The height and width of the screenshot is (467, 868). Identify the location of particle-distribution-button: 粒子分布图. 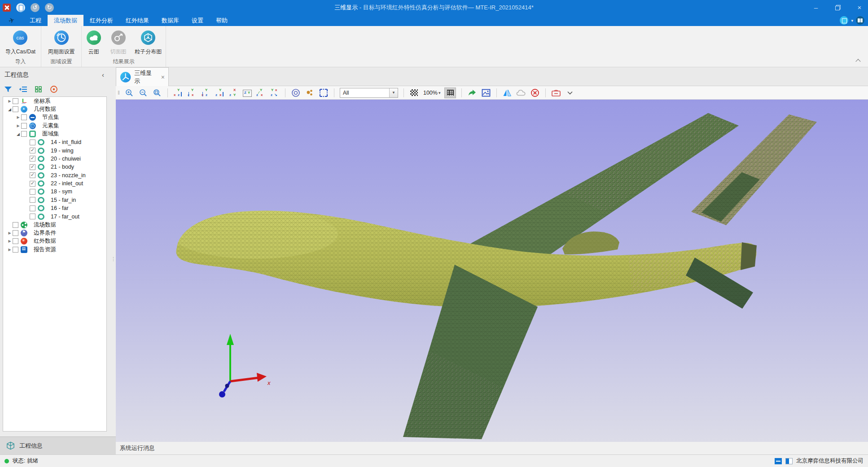
(148, 42).